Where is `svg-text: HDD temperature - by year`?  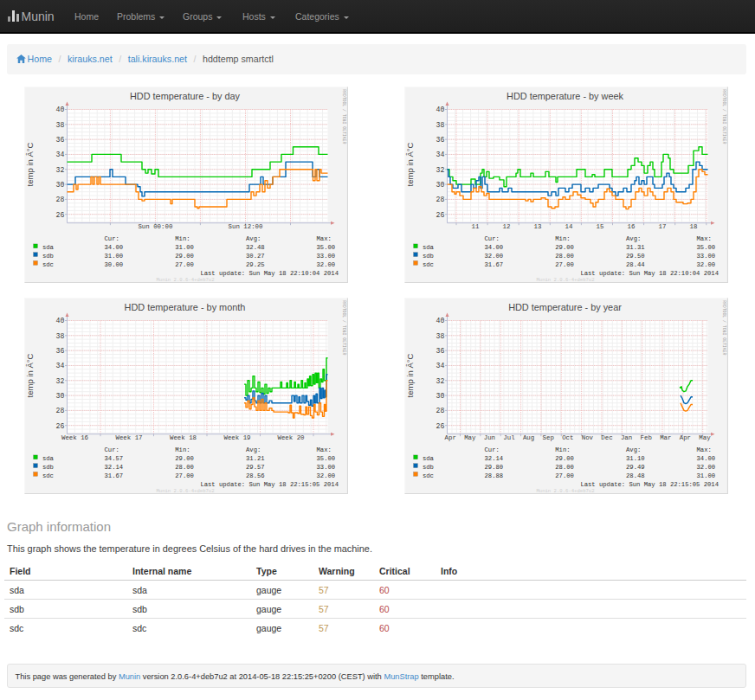
svg-text: HDD temperature - by year is located at coordinates (565, 307).